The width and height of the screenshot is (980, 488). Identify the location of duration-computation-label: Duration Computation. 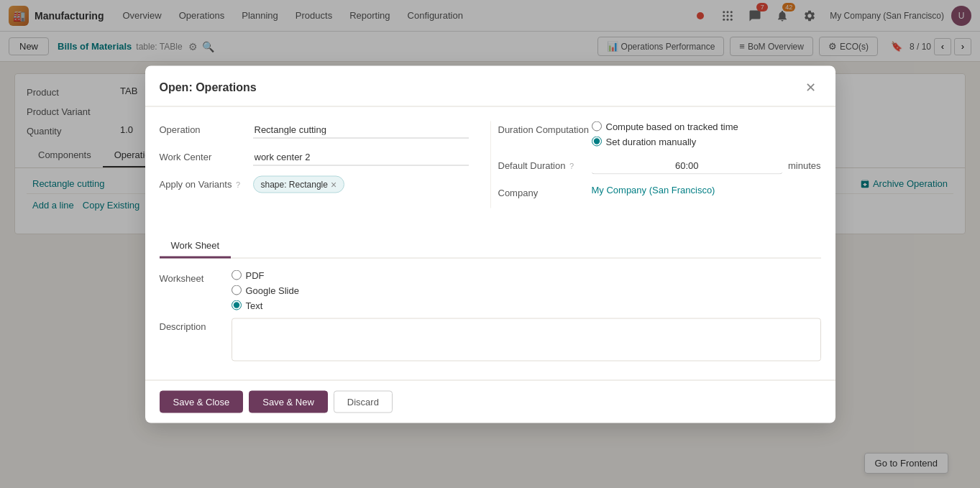
(545, 128).